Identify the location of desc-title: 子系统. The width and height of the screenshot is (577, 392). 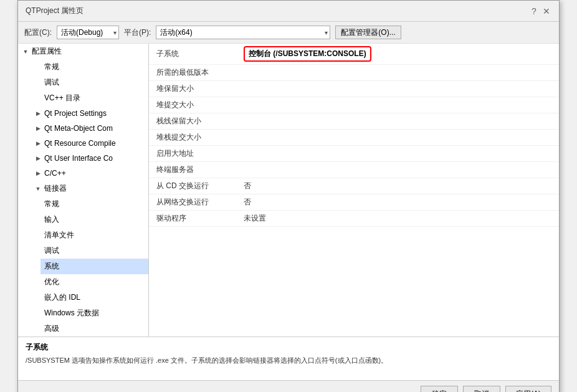
(288, 348).